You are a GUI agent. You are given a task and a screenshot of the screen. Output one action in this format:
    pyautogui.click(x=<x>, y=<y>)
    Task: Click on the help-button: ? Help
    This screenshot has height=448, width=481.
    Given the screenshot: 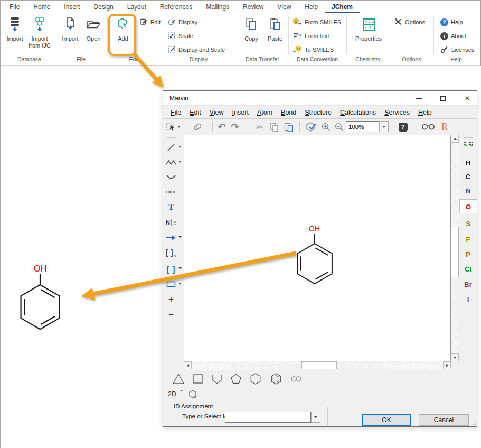 What is the action you would take?
    pyautogui.click(x=452, y=22)
    